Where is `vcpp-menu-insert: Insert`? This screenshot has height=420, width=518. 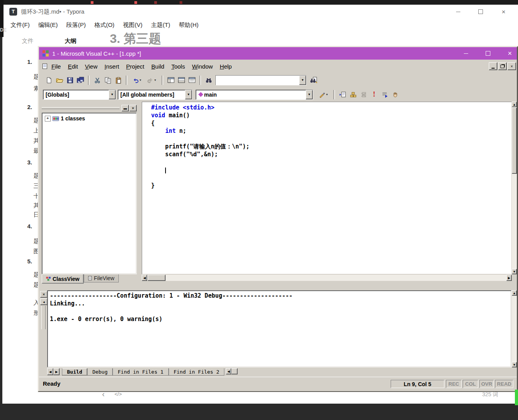
vcpp-menu-insert: Insert is located at coordinates (112, 66).